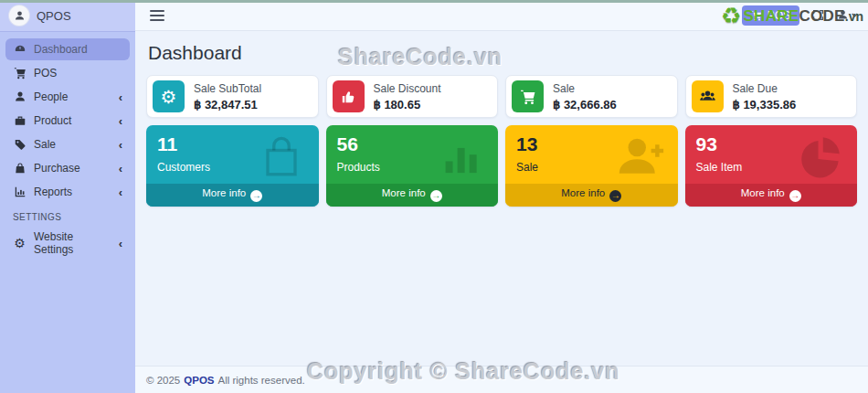  What do you see at coordinates (73, 97) in the screenshot?
I see `sidebar-item-label: People` at bounding box center [73, 97].